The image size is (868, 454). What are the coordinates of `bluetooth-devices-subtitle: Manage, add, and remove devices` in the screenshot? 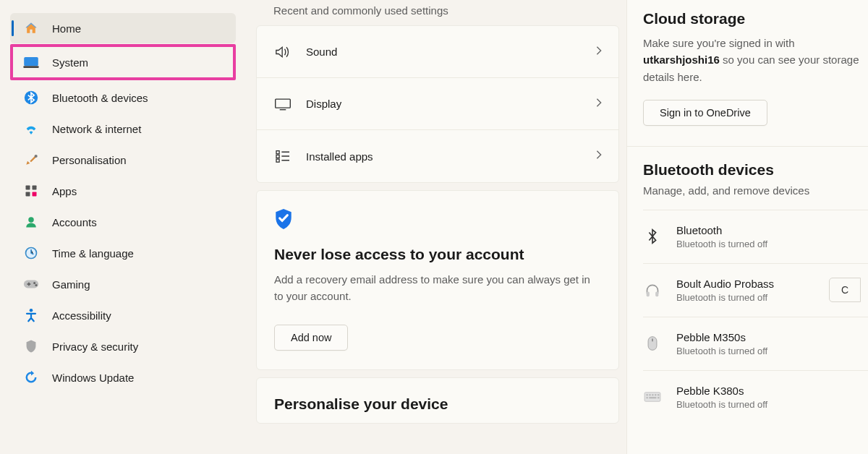 It's located at (755, 191).